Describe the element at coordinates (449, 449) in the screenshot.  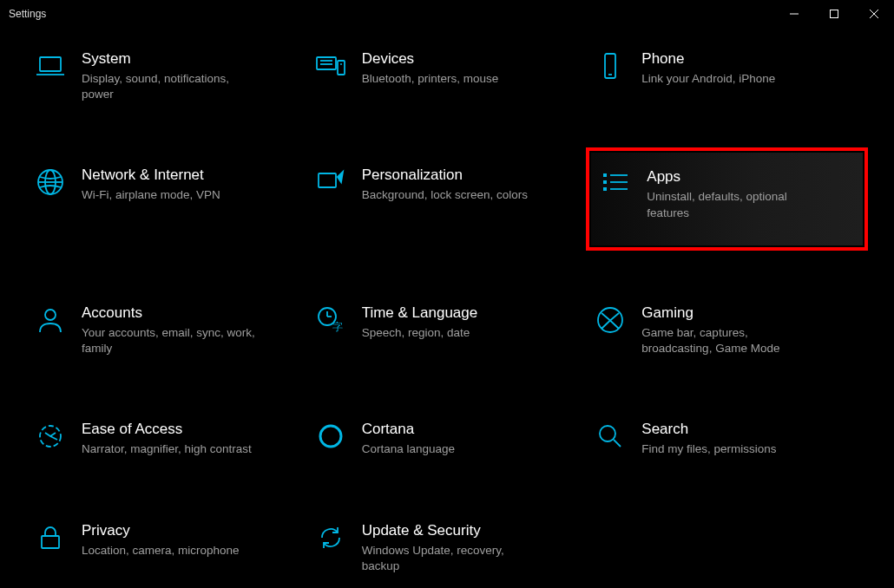
I see `tile-subtitle: Cortana language` at that location.